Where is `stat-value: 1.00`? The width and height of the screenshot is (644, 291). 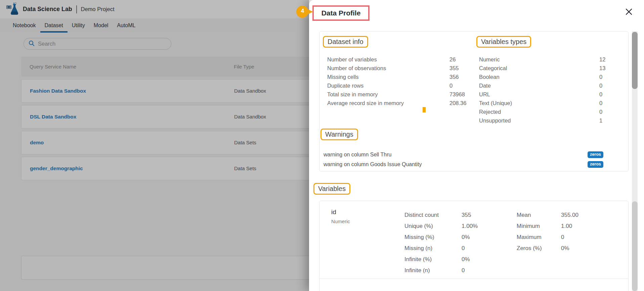
stat-value: 1.00 is located at coordinates (566, 226).